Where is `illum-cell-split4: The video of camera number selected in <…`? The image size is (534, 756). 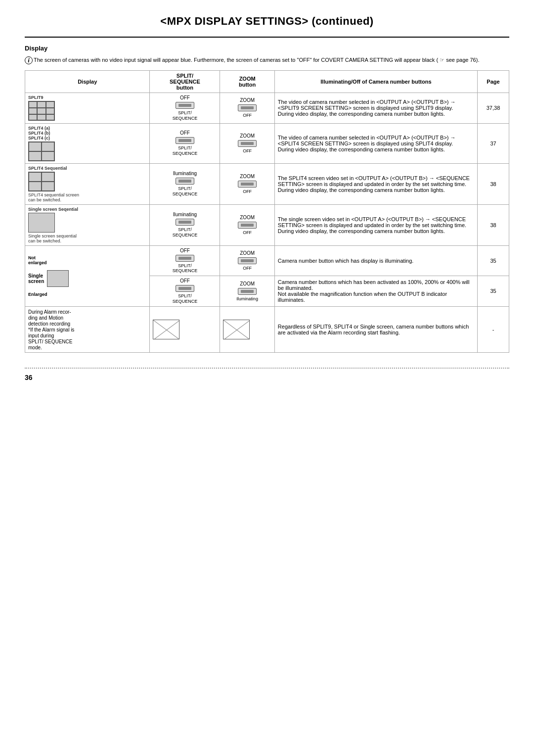 illum-cell-split4: The video of camera number selected in <… is located at coordinates (376, 143).